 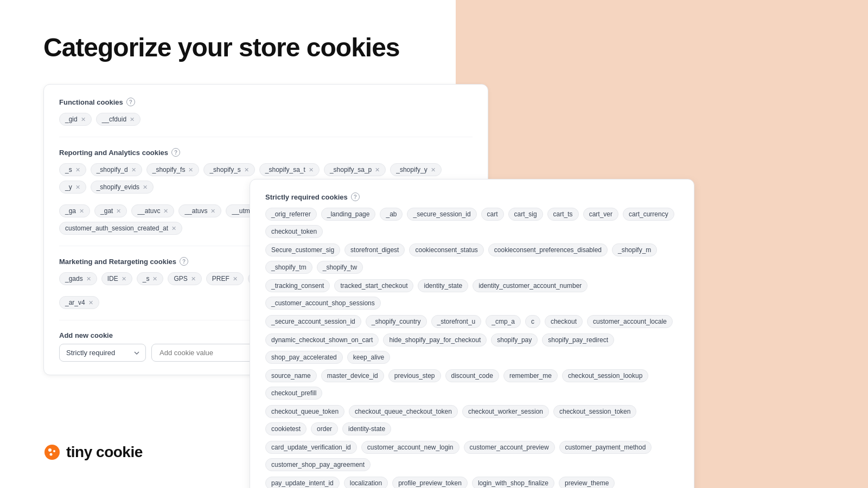 What do you see at coordinates (79, 303) in the screenshot?
I see `tag-ar-v4: _ar_v4✕` at bounding box center [79, 303].